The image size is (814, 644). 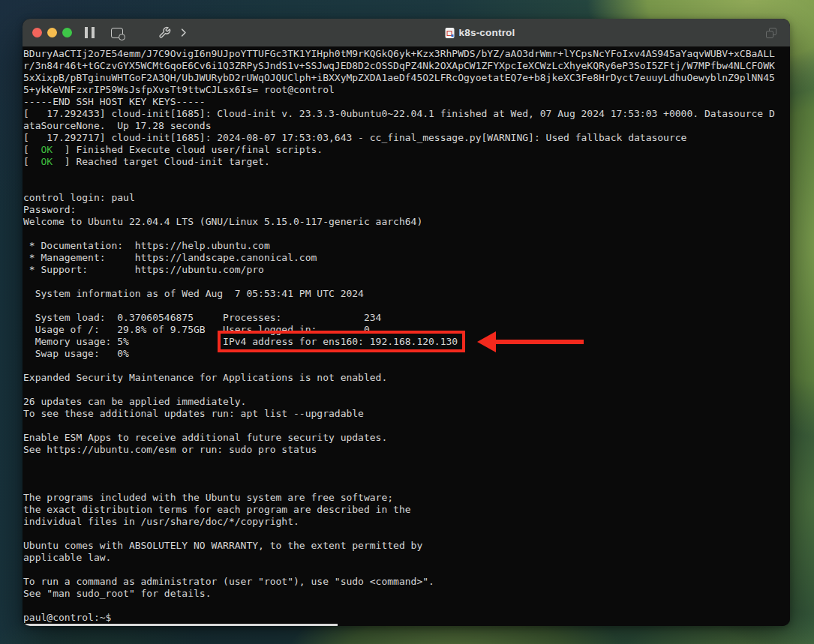 What do you see at coordinates (407, 114) in the screenshot?
I see `terminal-line: [ 17.292433] cloud-init[1685]: Cloud-ini…` at bounding box center [407, 114].